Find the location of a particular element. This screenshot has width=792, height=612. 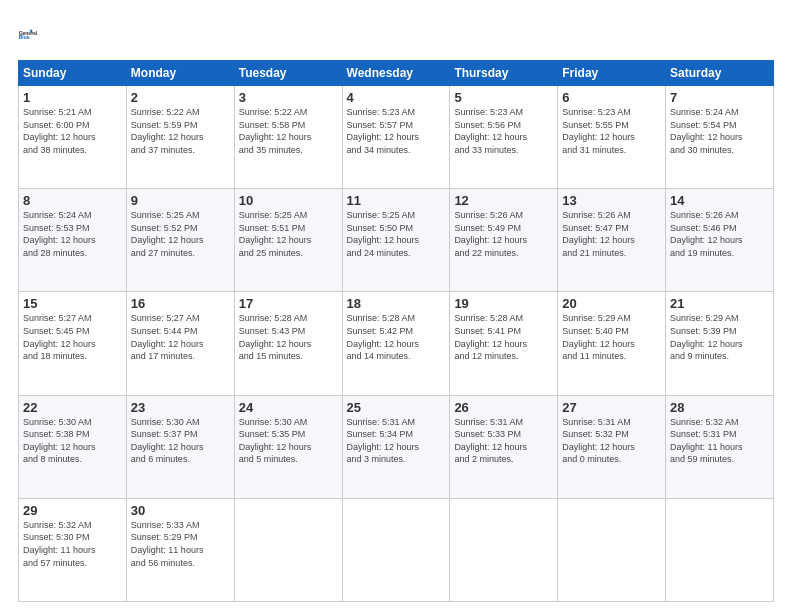

day-info: Sunrise: 5:32 AM Sunset: 5:31 PM Dayligh… is located at coordinates (720, 441).